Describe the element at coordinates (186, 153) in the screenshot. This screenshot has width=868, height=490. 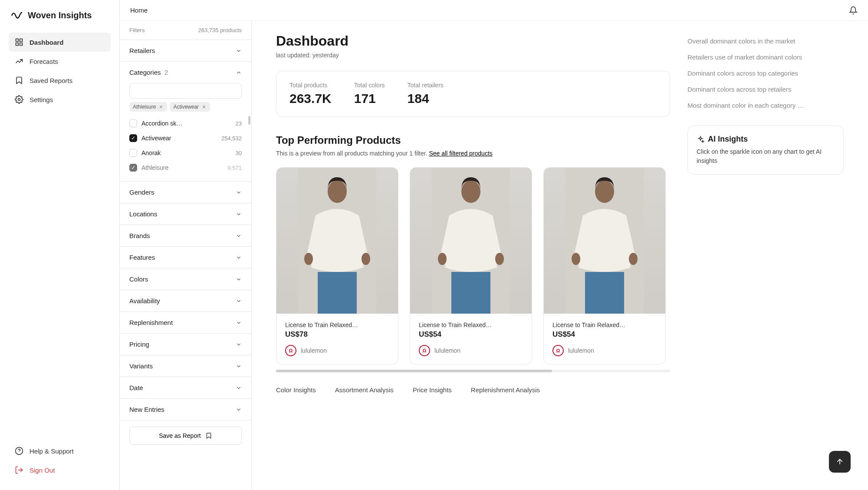
I see `category-row: Anorak30` at that location.